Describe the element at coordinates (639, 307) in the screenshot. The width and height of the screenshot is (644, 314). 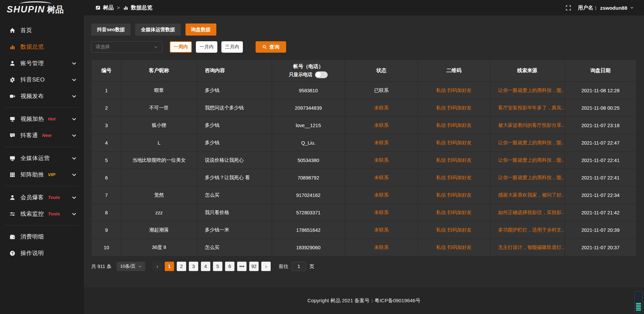
I see `widget-bar` at that location.